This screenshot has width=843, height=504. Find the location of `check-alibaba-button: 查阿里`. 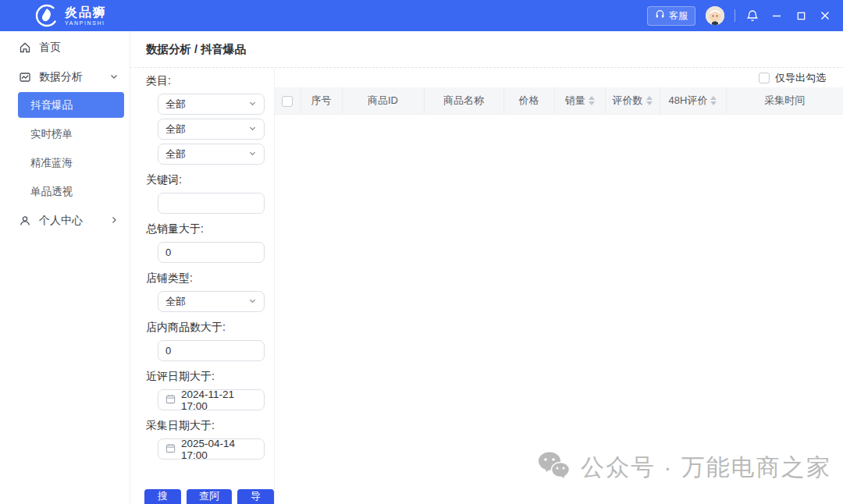

check-alibaba-button: 查阿里 is located at coordinates (209, 496).